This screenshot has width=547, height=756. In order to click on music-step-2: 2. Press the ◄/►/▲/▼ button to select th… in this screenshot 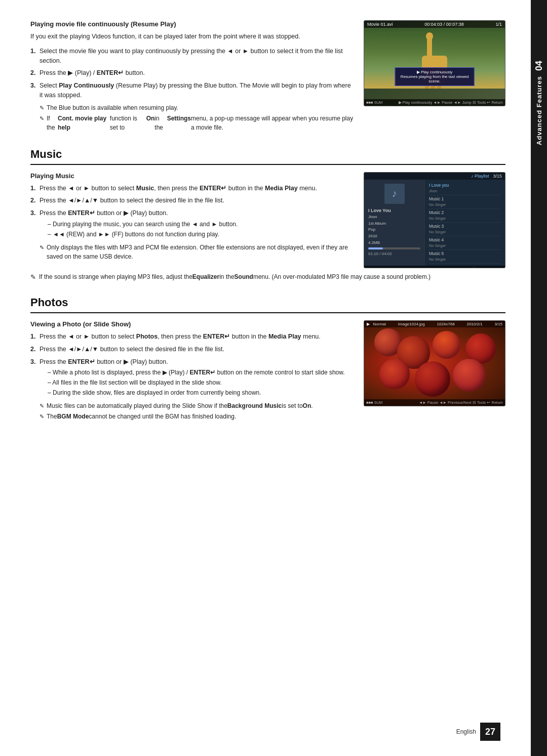, I will do `click(192, 200)`.